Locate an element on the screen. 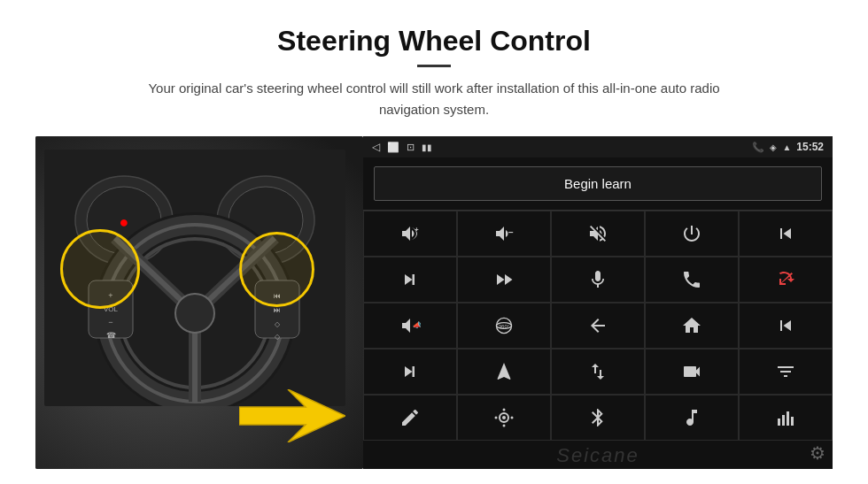  skip-forward-cell is located at coordinates (410, 372).